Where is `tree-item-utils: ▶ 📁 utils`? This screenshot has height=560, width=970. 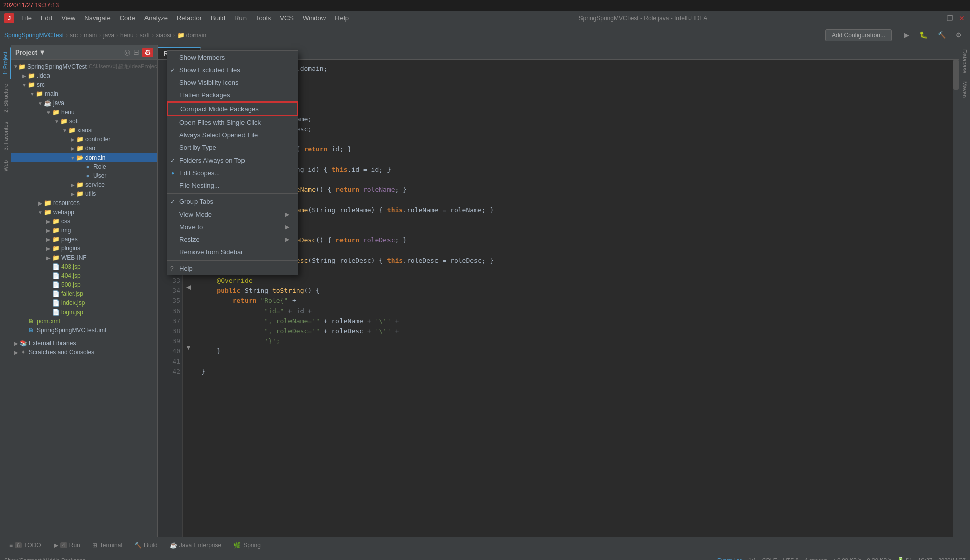 tree-item-utils: ▶ 📁 utils is located at coordinates (84, 194).